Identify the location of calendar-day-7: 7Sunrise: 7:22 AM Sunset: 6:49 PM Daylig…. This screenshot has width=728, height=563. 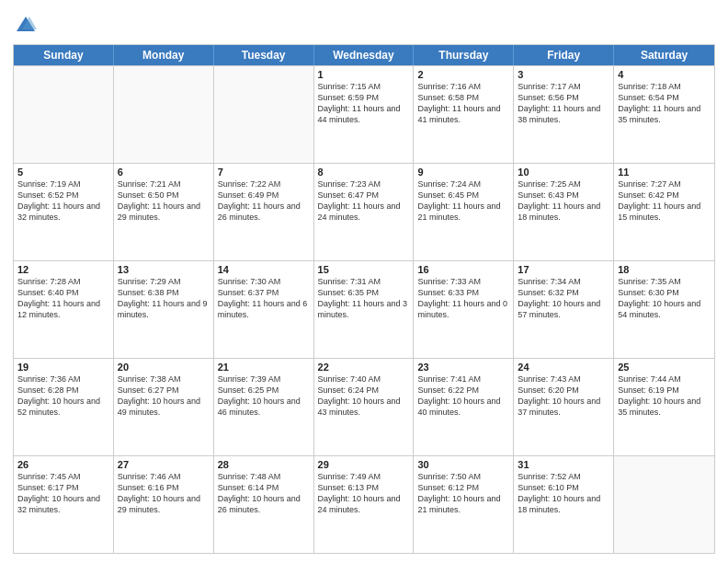
(265, 212).